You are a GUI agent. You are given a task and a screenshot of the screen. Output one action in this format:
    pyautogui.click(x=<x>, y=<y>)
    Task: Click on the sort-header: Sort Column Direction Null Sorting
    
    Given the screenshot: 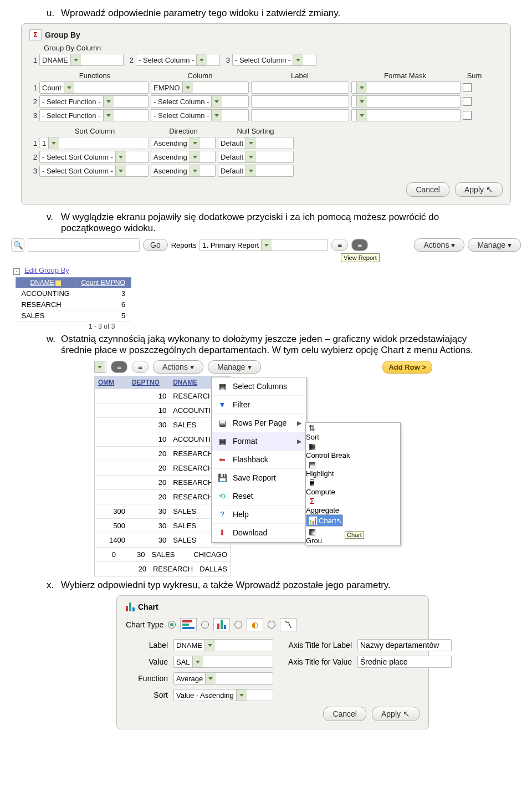 What is the action you would take?
    pyautogui.click(x=266, y=131)
    